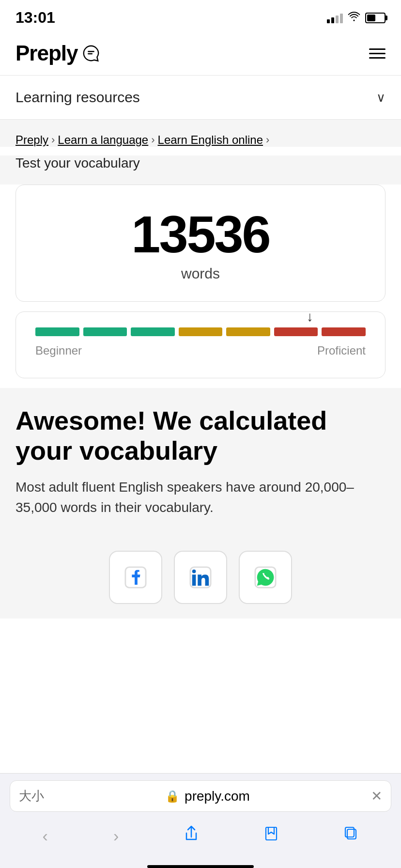 Image resolution: width=401 pixels, height=868 pixels. Describe the element at coordinates (377, 796) in the screenshot. I see `url-close-button: ✕` at that location.